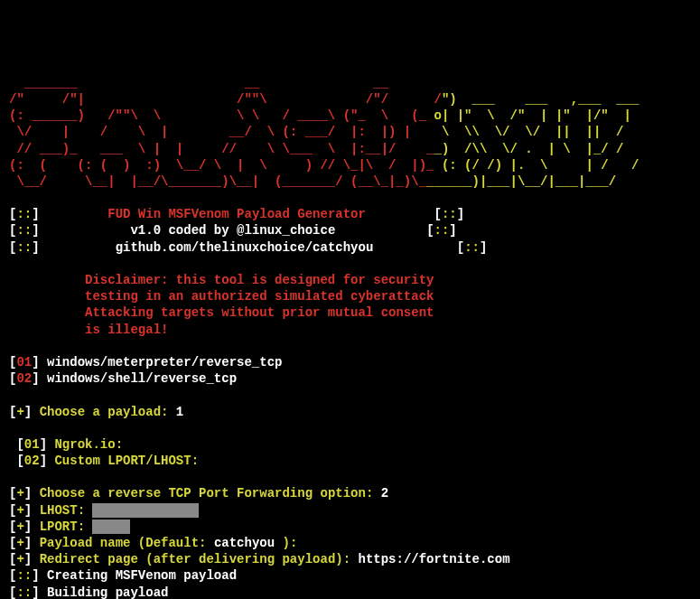 The height and width of the screenshot is (599, 700). What do you see at coordinates (111, 527) in the screenshot?
I see `lport-input` at bounding box center [111, 527].